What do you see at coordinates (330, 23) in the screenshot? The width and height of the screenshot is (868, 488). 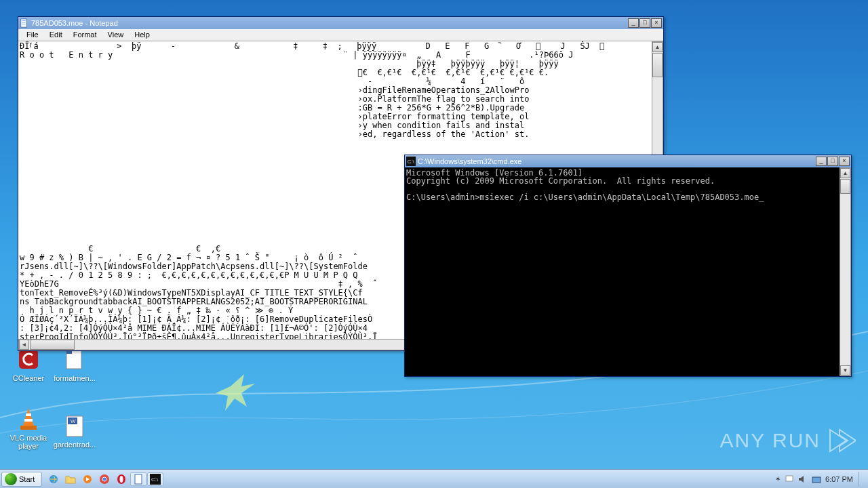 I see `notepad-title: 785AD053.moe - Notepad` at bounding box center [330, 23].